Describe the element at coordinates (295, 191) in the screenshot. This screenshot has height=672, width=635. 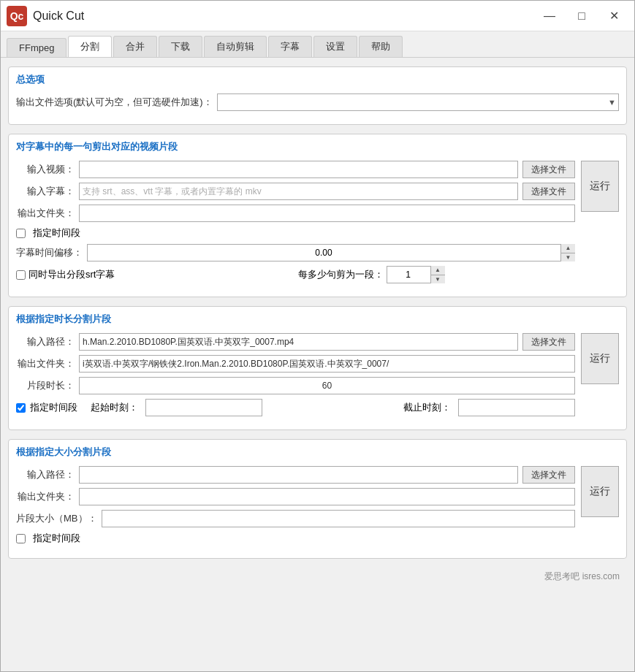
I see `subtitle-subtitle-row: 输入字幕： 选择文件` at that location.